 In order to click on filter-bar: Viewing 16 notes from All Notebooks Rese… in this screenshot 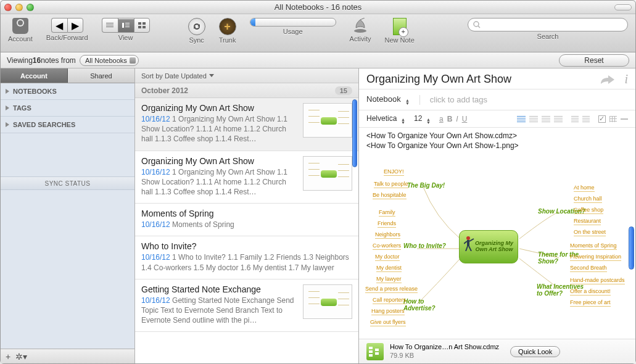, I will do `click(318, 60)`.